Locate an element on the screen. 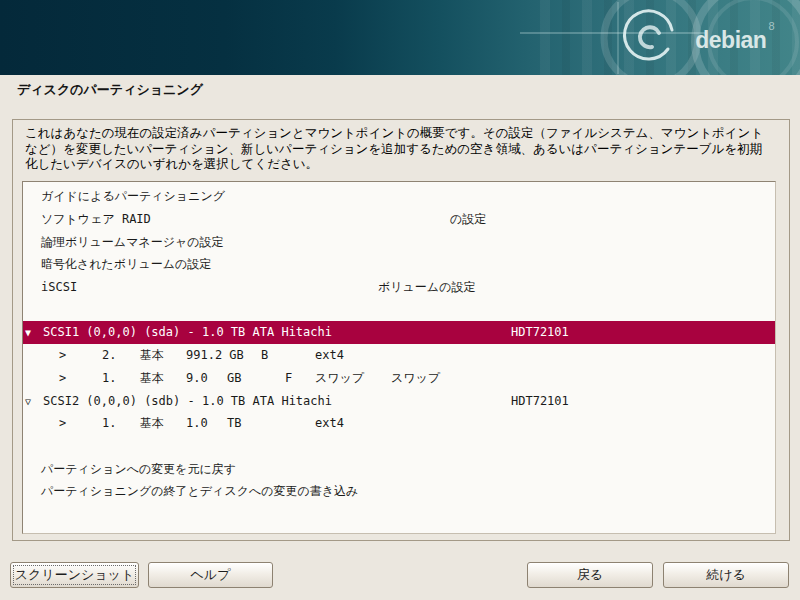 This screenshot has height=600, width=800. list-cell: ボリュームの設定 is located at coordinates (426, 288).